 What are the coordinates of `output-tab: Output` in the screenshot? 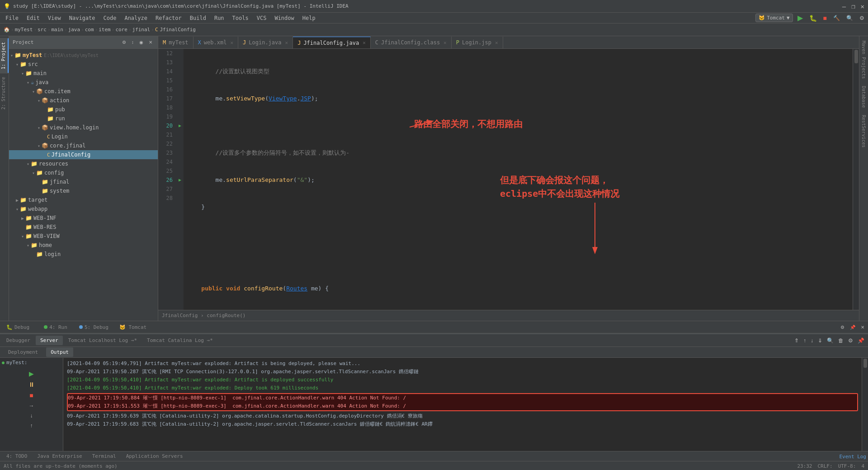 It's located at (60, 352).